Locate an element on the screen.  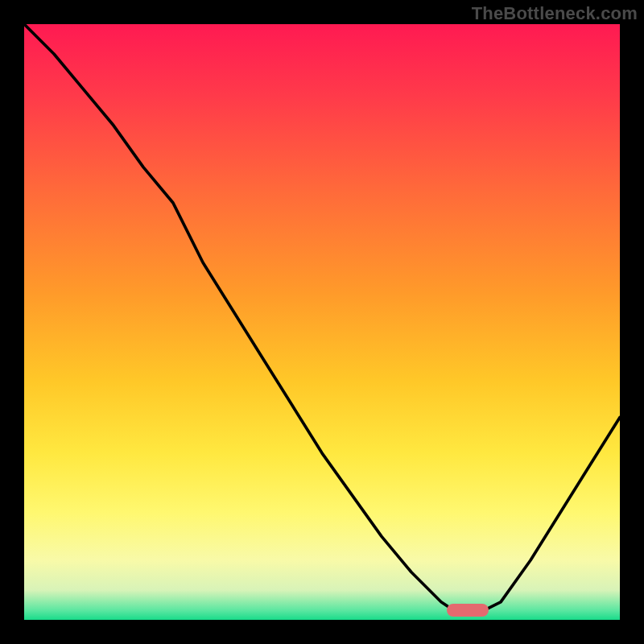
attribution-text: TheBottleneck.com is located at coordinates (555, 14).